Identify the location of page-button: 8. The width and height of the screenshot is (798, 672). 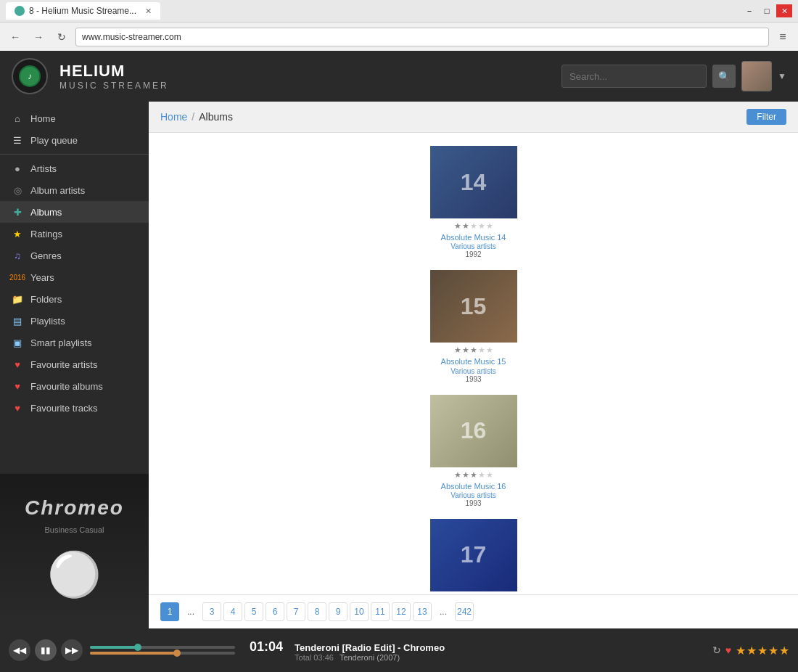
(317, 612).